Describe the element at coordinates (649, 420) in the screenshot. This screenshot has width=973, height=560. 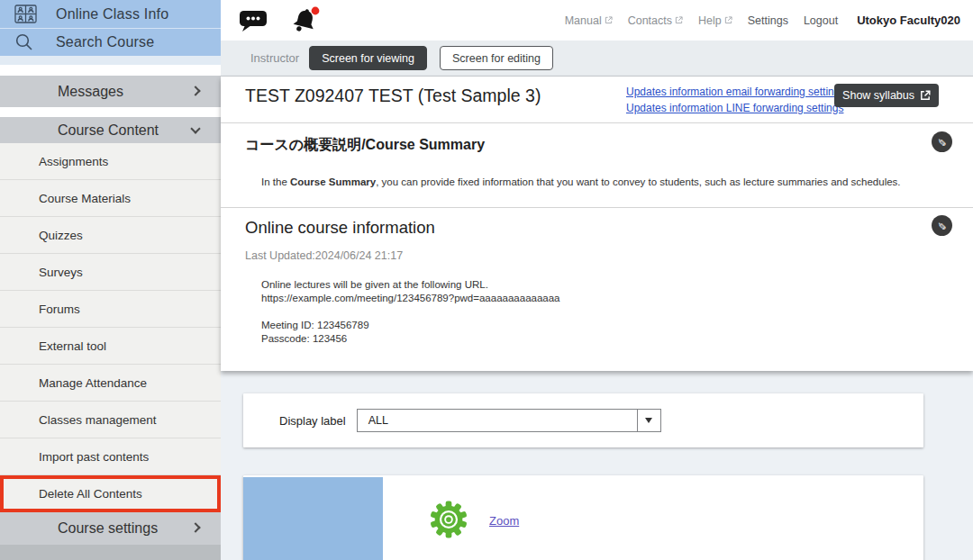
I see `caret-down-icon` at that location.